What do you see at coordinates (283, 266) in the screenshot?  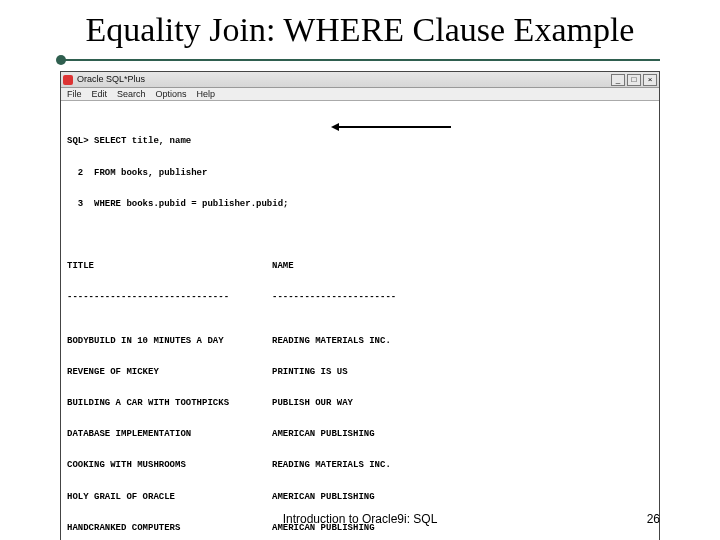 I see `col-header-name: NAME` at bounding box center [283, 266].